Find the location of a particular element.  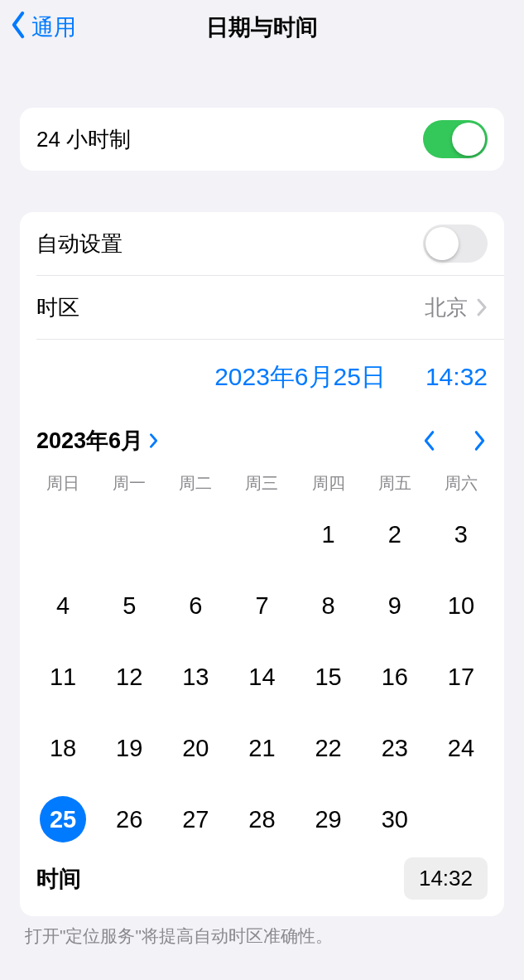

day-1: 1 is located at coordinates (329, 534).